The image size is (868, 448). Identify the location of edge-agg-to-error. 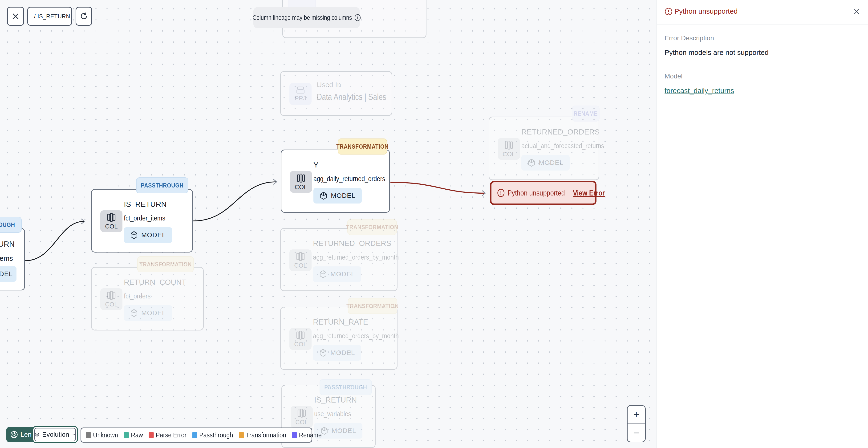
(437, 188).